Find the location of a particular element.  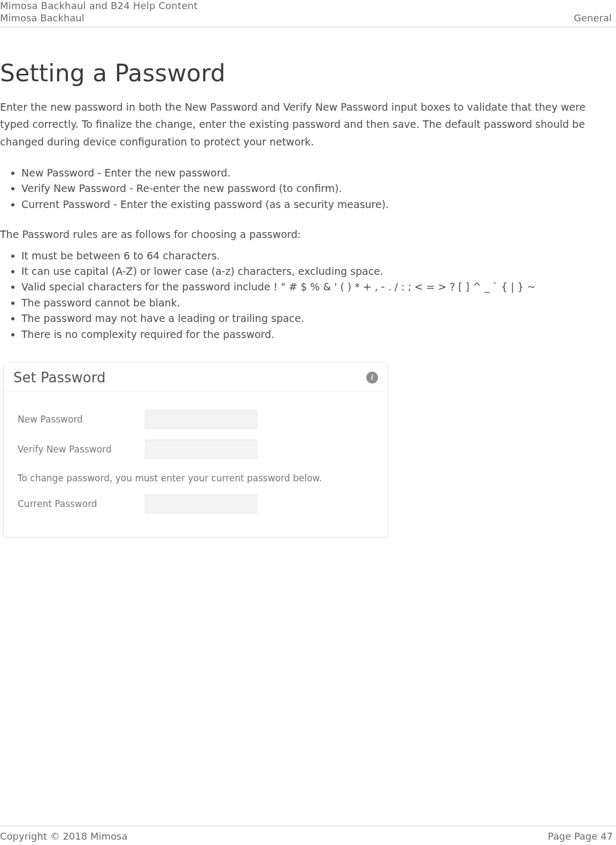

list-item: Valid special characters for the passwor… is located at coordinates (319, 287).